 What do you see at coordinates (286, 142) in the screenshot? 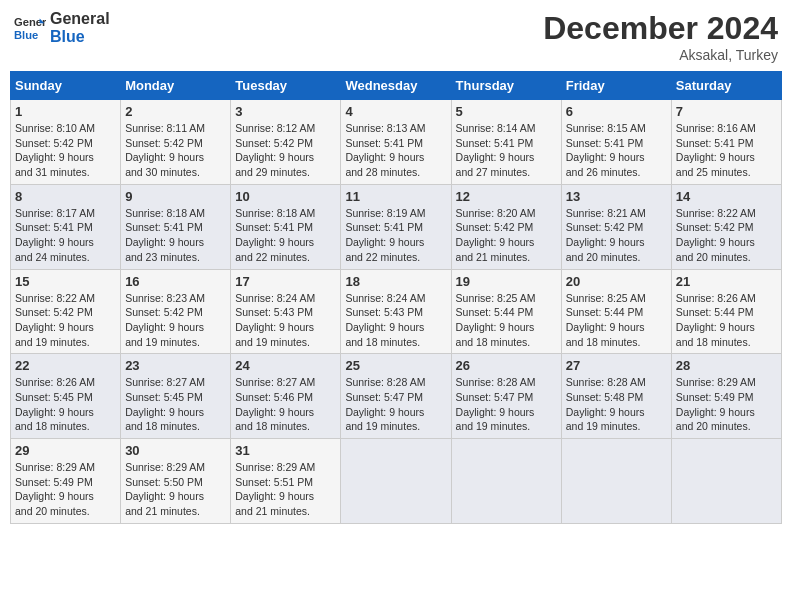
I see `calendar-cell: 3Sunrise: 8:12 AM Sunset: 5:42 PM Daylig…` at bounding box center [286, 142].